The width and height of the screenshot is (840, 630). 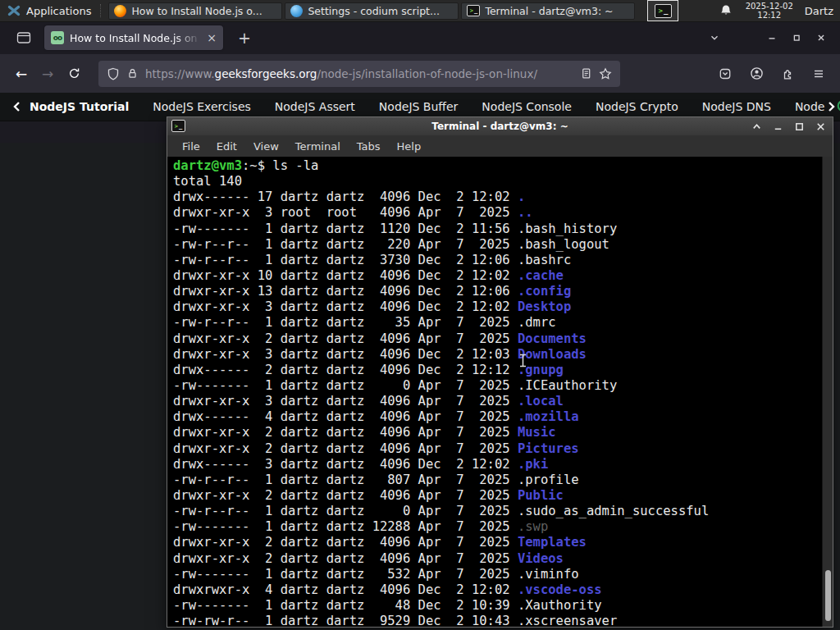 What do you see at coordinates (725, 74) in the screenshot?
I see `pocket-save-button` at bounding box center [725, 74].